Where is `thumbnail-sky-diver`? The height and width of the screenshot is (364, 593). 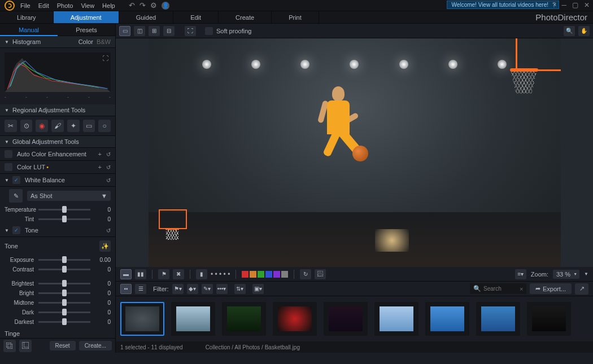 thumbnail-sky-diver is located at coordinates (447, 319).